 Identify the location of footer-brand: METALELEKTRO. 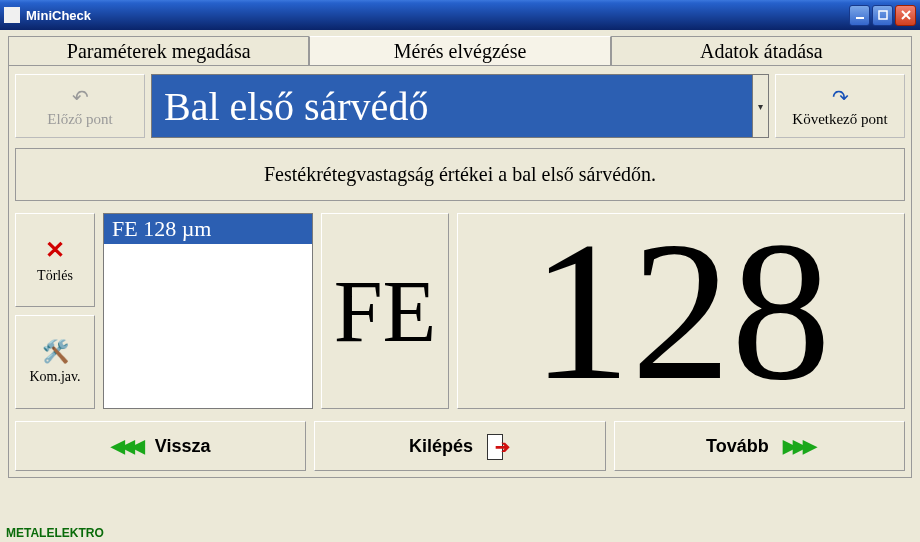
(55, 533).